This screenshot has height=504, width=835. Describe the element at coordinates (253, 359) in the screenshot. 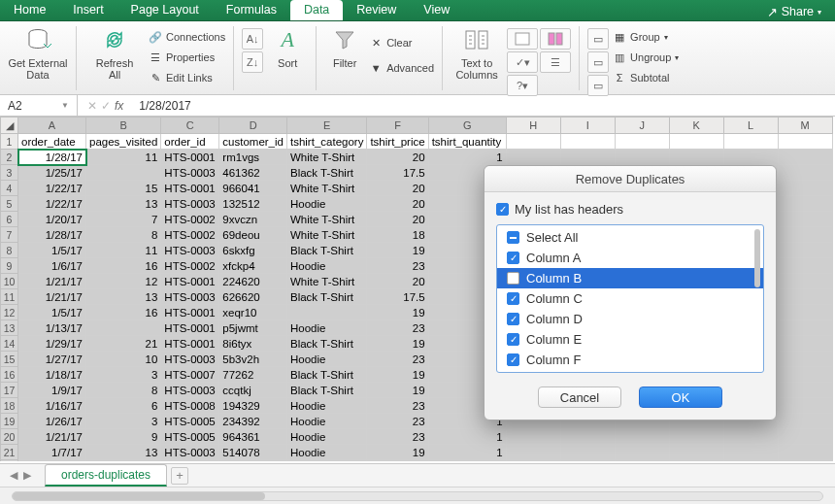

I see `cell: 5b3v2h` at that location.